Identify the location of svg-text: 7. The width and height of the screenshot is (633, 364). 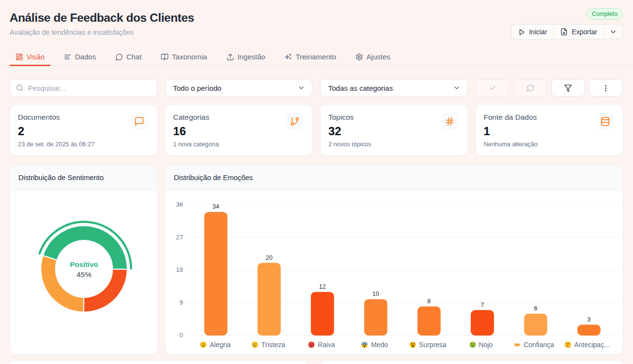
(483, 305).